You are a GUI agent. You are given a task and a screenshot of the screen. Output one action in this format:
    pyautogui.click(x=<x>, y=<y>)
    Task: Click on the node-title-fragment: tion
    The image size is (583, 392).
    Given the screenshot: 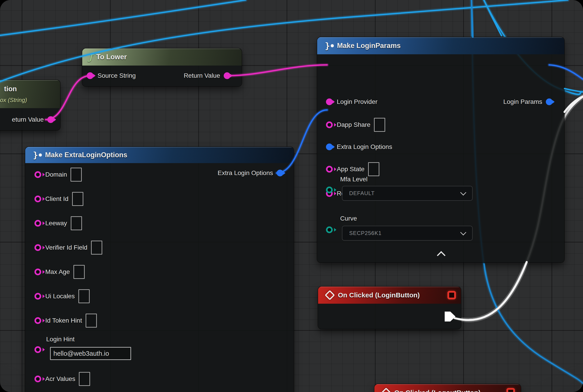 What is the action you would take?
    pyautogui.click(x=10, y=89)
    